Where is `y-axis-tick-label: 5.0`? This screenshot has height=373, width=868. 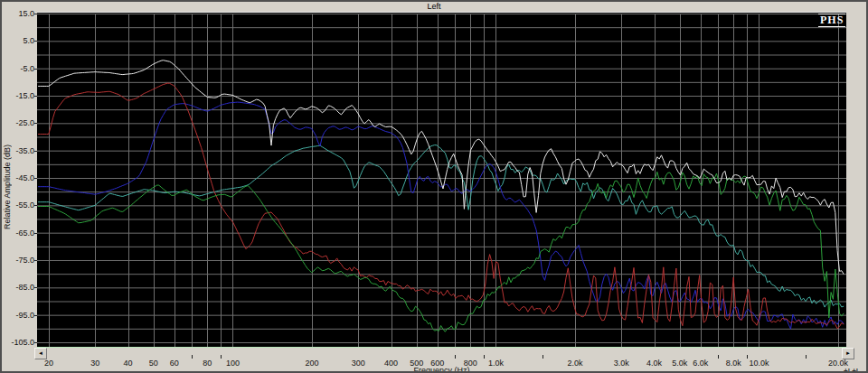
y-axis-tick-label: 5.0 is located at coordinates (19, 41).